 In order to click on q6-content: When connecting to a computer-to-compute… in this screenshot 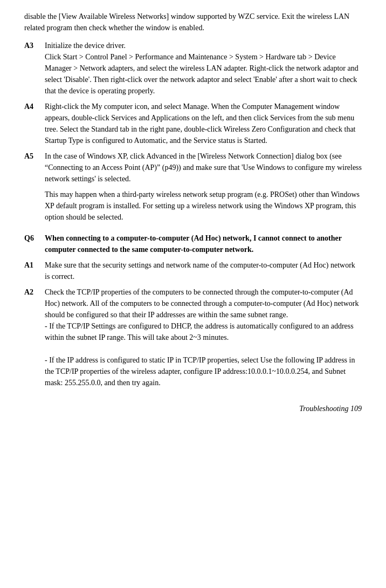, I will do `click(203, 244)`.